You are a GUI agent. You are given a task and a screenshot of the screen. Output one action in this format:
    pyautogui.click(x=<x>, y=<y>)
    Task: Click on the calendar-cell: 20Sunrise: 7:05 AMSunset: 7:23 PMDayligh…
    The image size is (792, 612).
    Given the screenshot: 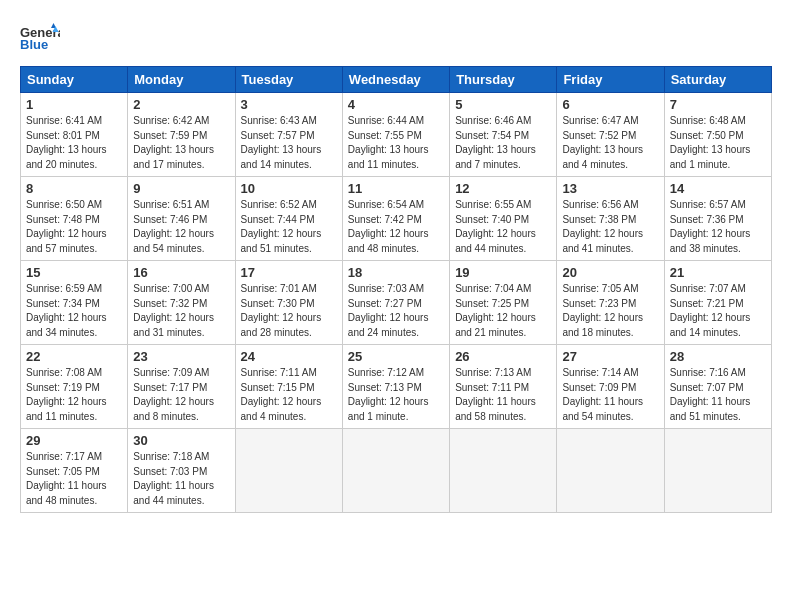 What is the action you would take?
    pyautogui.click(x=610, y=303)
    